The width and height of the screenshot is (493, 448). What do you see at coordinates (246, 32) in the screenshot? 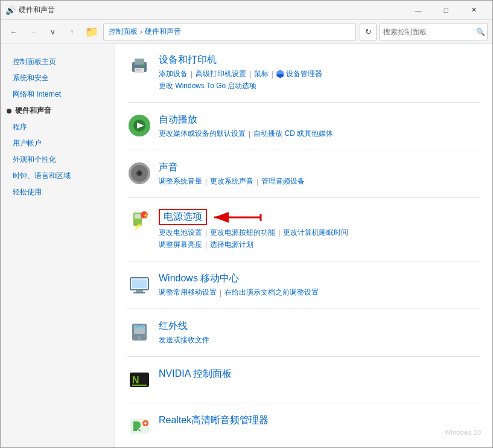
I see `address-bar: ← → ∨ ↑ 📁 控制面板 › 硬件和声音 ↻ 🔍` at bounding box center [246, 32].